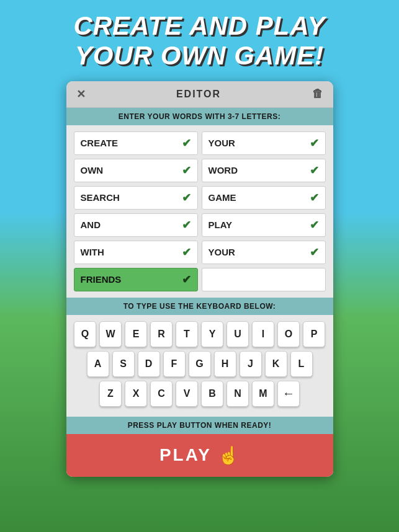 The width and height of the screenshot is (399, 532). Describe the element at coordinates (136, 280) in the screenshot. I see `word-cell-friends: FRIENDS ✔` at that location.